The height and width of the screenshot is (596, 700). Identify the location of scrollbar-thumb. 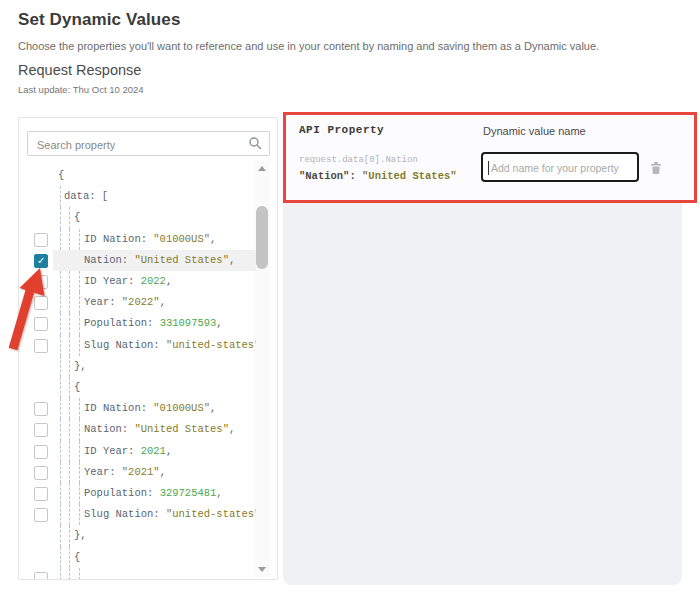
(262, 238).